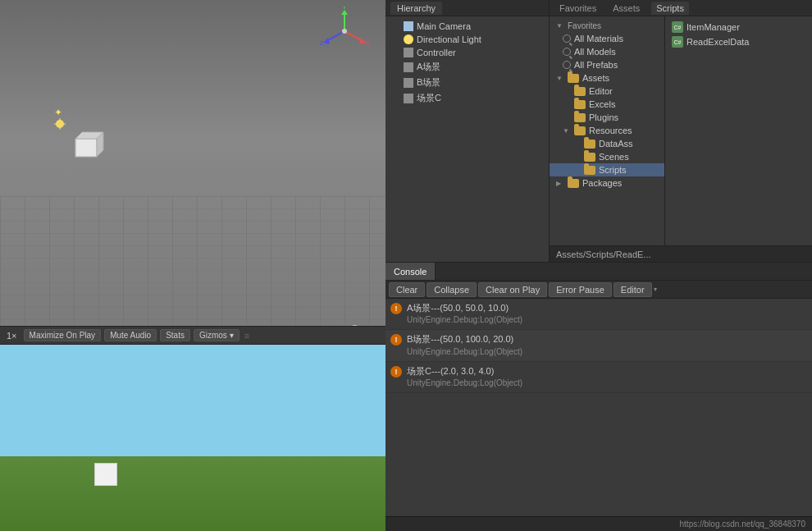  What do you see at coordinates (577, 8) in the screenshot?
I see `tab-favorites: Favorites` at bounding box center [577, 8].